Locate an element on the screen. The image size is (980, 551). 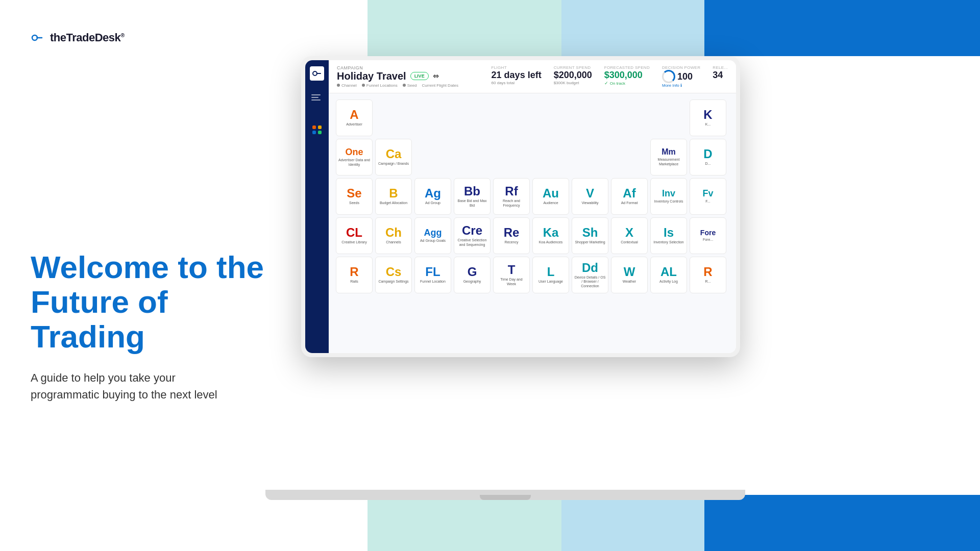
cell-d: D D... is located at coordinates (708, 157).